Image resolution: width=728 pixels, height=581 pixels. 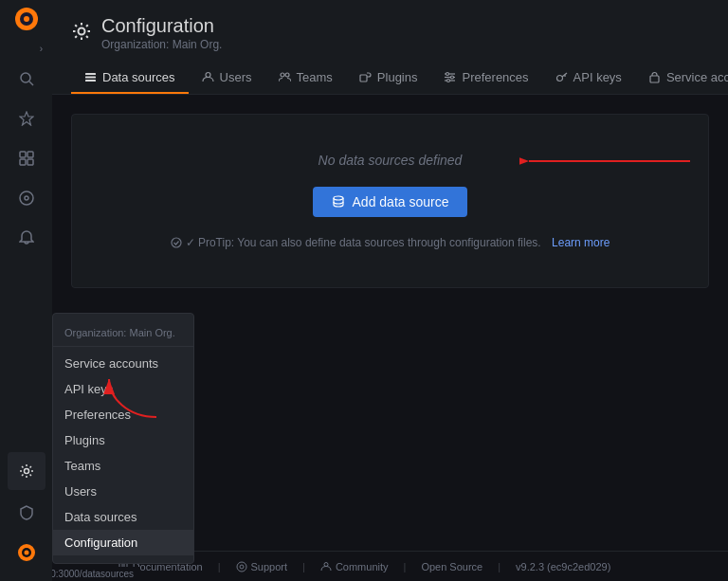 What do you see at coordinates (262, 567) in the screenshot?
I see `footer-support: Support` at bounding box center [262, 567].